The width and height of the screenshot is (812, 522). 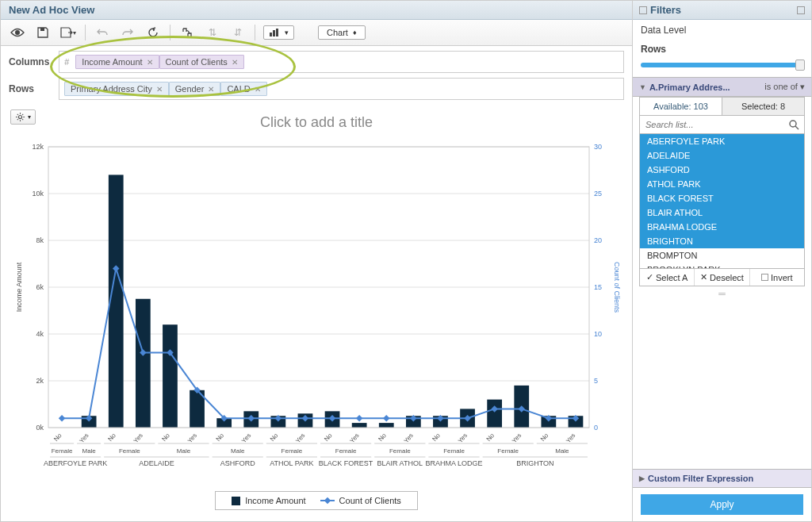 I want to click on chart-type-dropdown: ▾, so click(x=279, y=33).